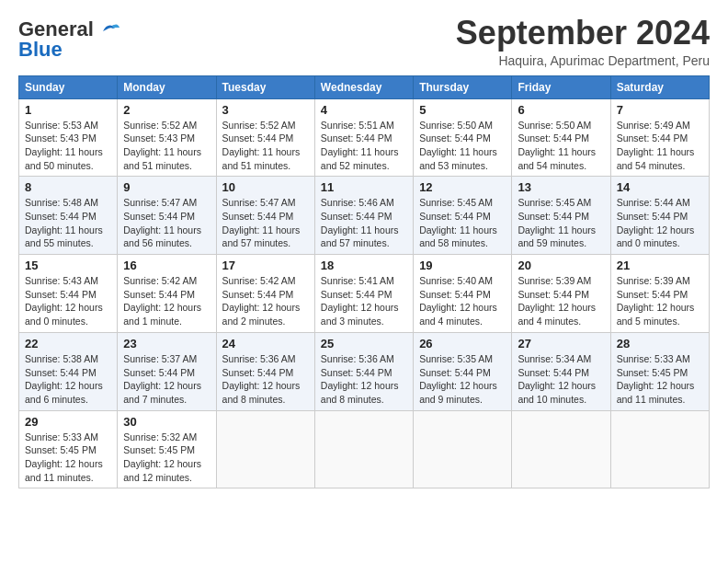  I want to click on day-info: Sunrise: 5:53 AMSunset: 5:43 PMDaylight:…, so click(68, 145).